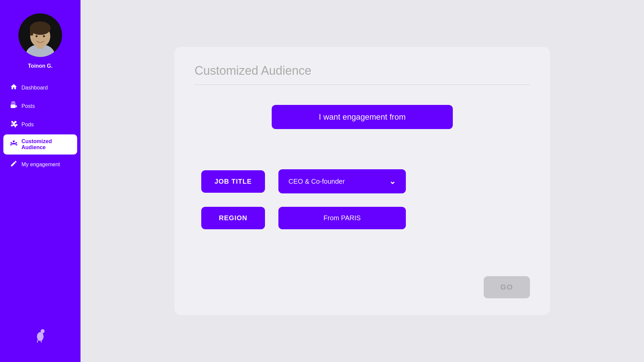 The height and width of the screenshot is (362, 644). What do you see at coordinates (392, 181) in the screenshot?
I see `chevron-down-icon: ⌄` at bounding box center [392, 181].